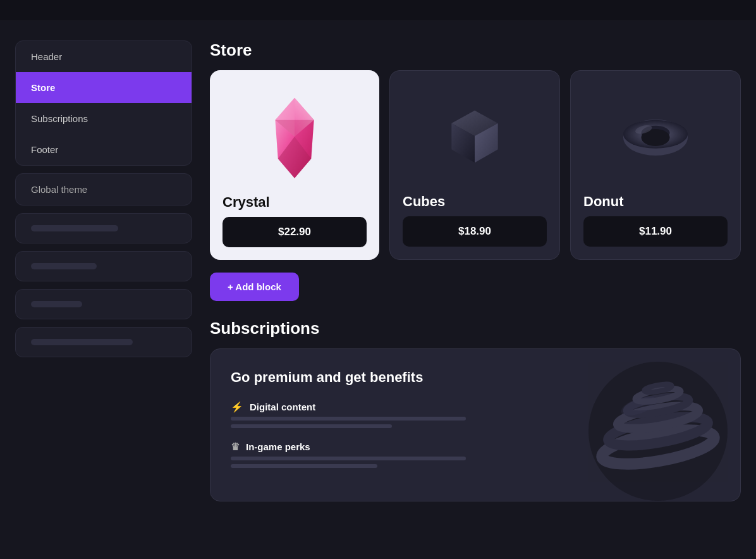  I want to click on product-card-cubes: Cubes $18.90, so click(475, 165).